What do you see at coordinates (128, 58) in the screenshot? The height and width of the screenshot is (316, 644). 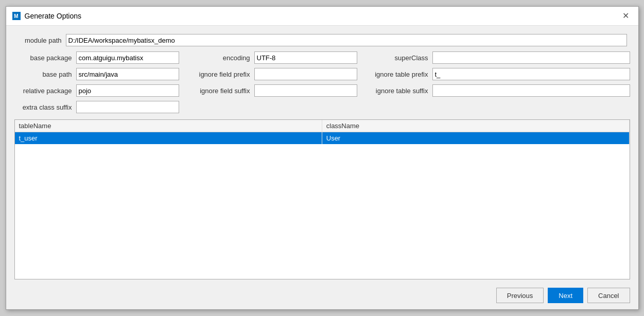 I see `base-package-input` at bounding box center [128, 58].